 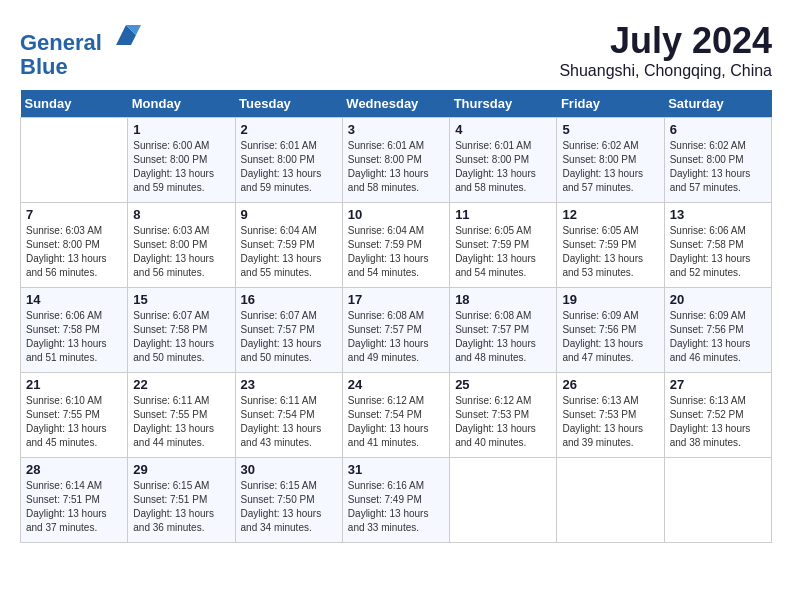 I want to click on calendar-cell: 8Sunrise: 6:03 AM Sunset: 8:00 PM Daylig…, so click(x=182, y=246).